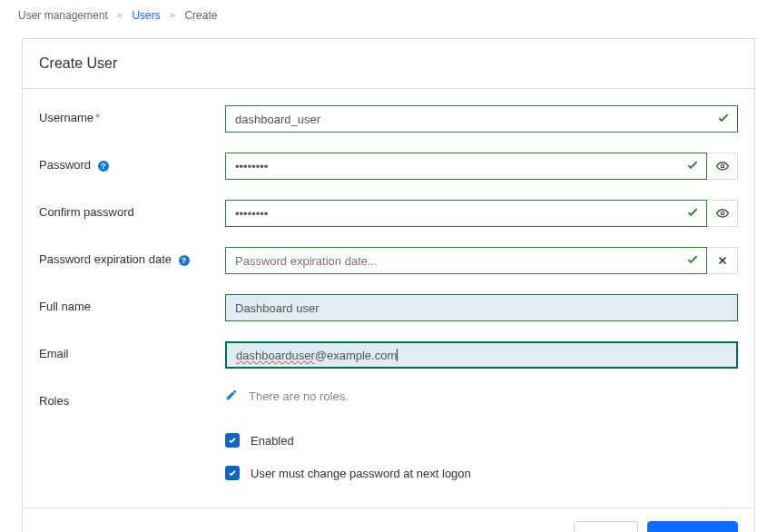  I want to click on breadcrumb-current: Create, so click(201, 15).